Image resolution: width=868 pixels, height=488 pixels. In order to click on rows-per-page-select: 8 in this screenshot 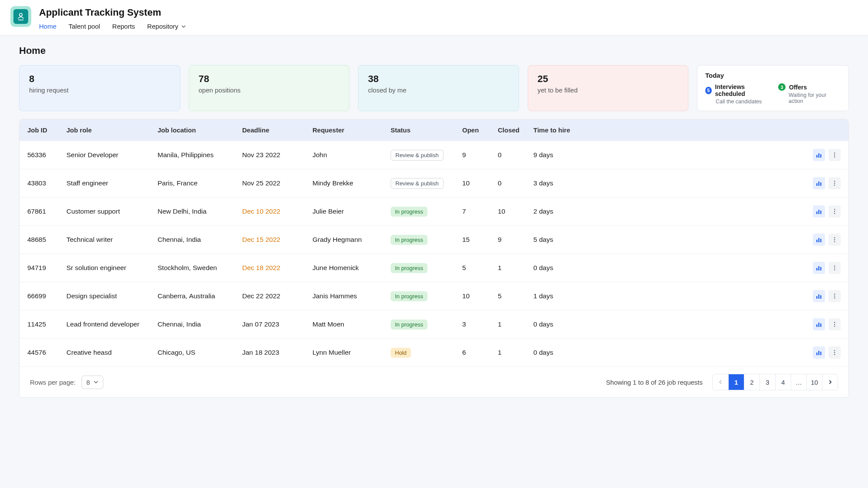, I will do `click(92, 382)`.